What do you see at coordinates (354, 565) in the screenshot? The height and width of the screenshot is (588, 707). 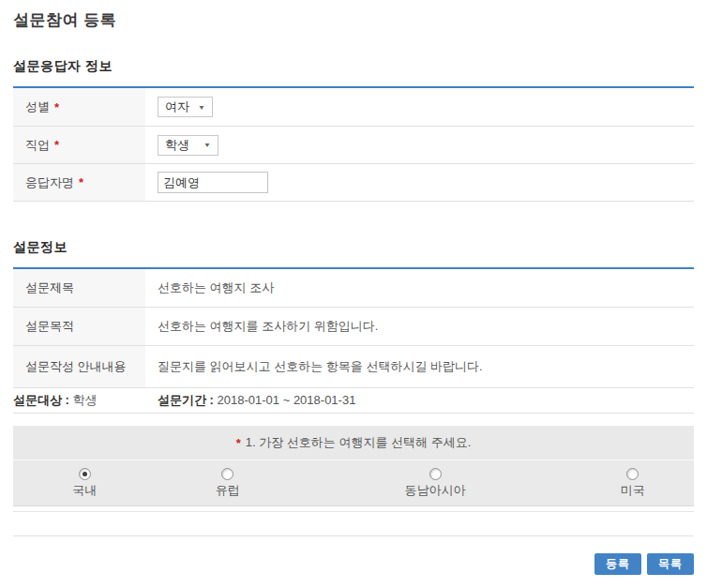 I see `button-row: 등록 목록` at bounding box center [354, 565].